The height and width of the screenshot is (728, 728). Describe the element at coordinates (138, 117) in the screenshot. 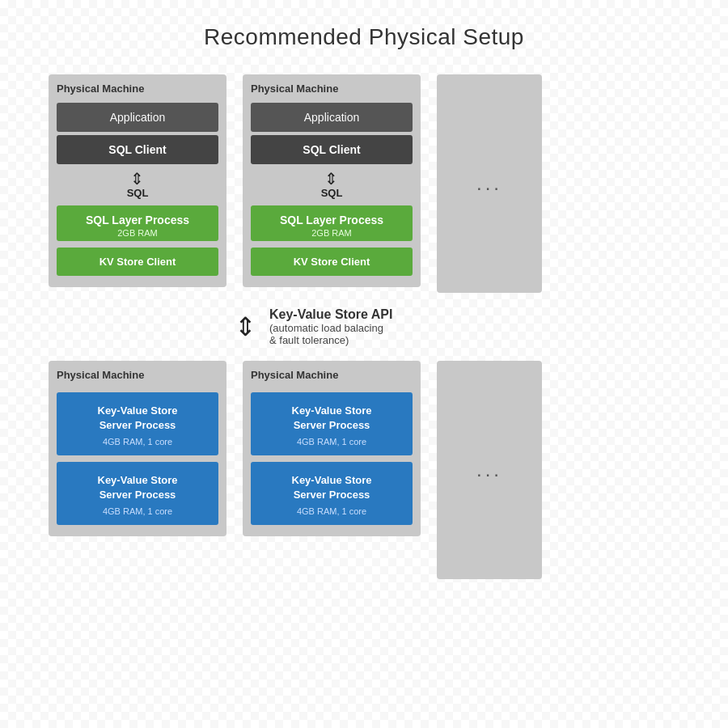

I see `top-machine-1-app: Application` at that location.